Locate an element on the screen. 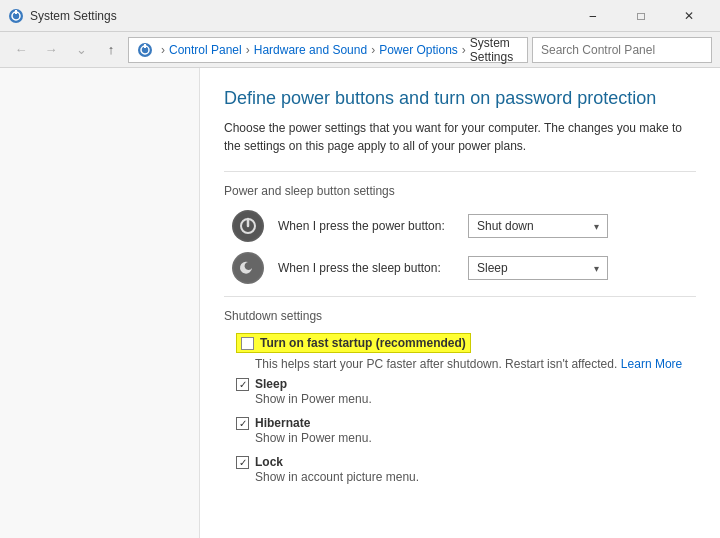 This screenshot has width=720, height=538. maximize-button: □ is located at coordinates (641, 16).